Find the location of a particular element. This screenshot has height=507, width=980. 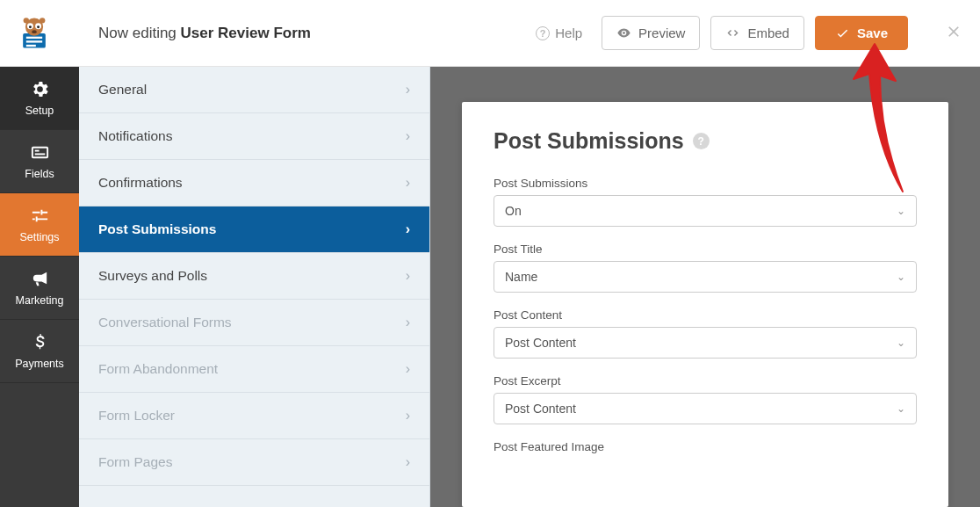

embed-label: Embed is located at coordinates (768, 33).